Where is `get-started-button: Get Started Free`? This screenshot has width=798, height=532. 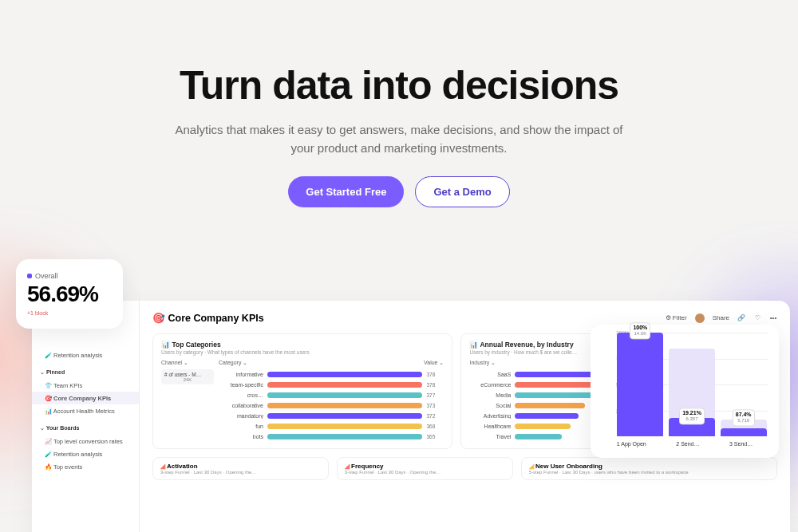 get-started-button: Get Started Free is located at coordinates (346, 191).